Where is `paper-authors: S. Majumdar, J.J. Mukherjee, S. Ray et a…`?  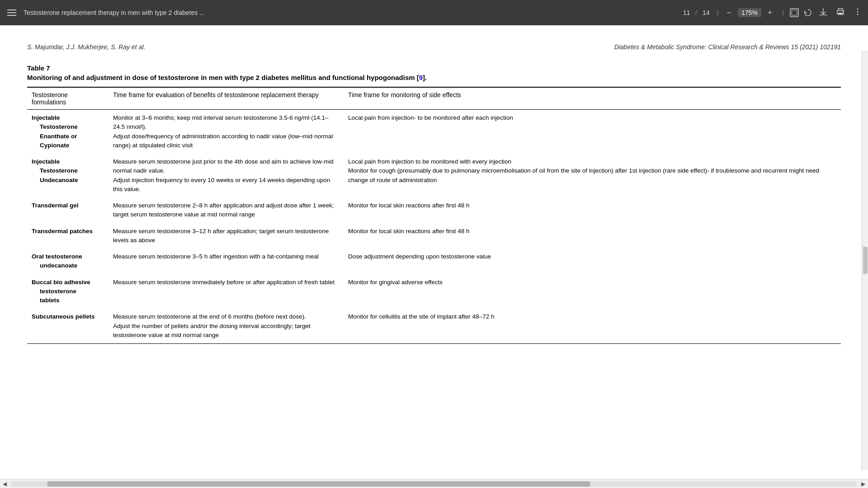
paper-authors: S. Majumdar, J.J. Mukherjee, S. Ray et a… is located at coordinates (86, 47).